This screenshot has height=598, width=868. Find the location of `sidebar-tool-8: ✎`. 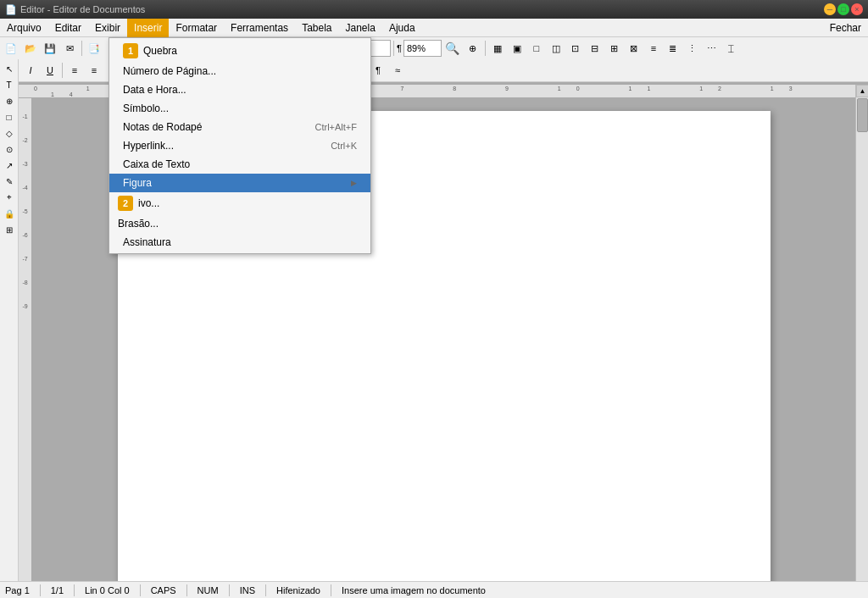

sidebar-tool-8: ✎ is located at coordinates (9, 181).